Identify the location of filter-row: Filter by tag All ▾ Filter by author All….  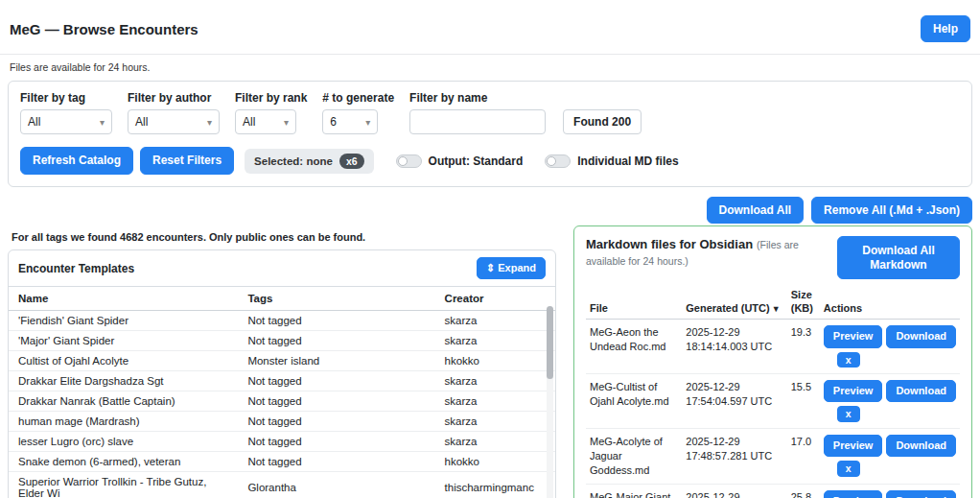
(490, 113).